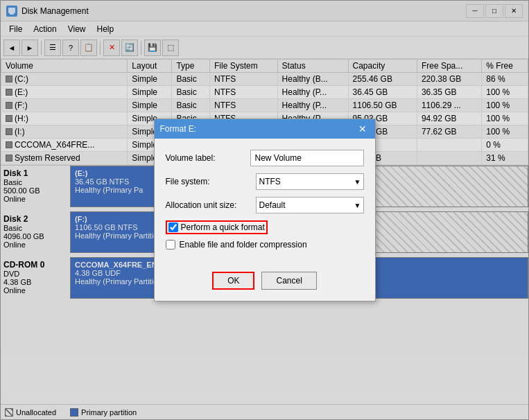 This screenshot has width=529, height=420. What do you see at coordinates (265, 182) in the screenshot?
I see `file-system-row: File system: NTFS FAT32 exFAT ▼` at bounding box center [265, 182].